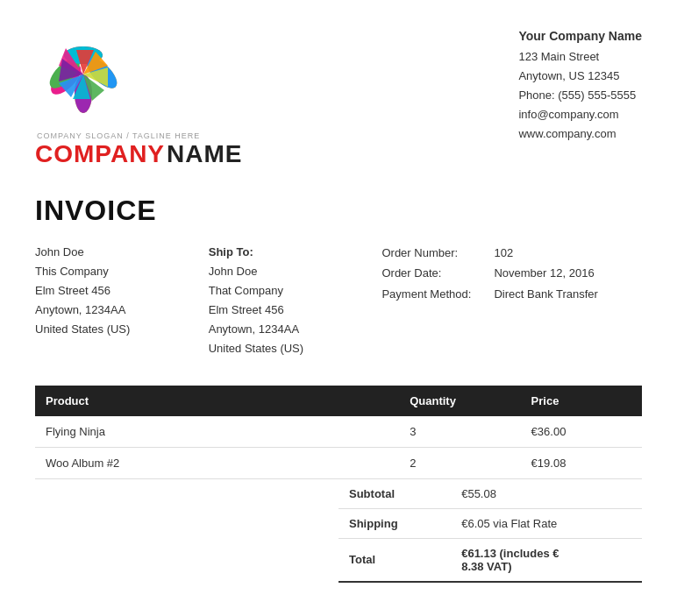 The height and width of the screenshot is (616, 677). Describe the element at coordinates (296, 272) in the screenshot. I see `ship-to-name: John Doe` at that location.